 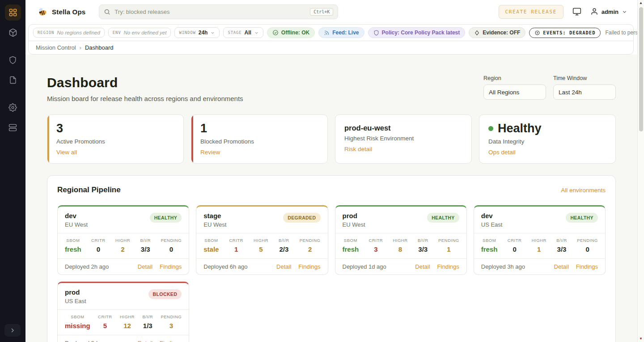 I want to click on env-name: stage, so click(x=215, y=215).